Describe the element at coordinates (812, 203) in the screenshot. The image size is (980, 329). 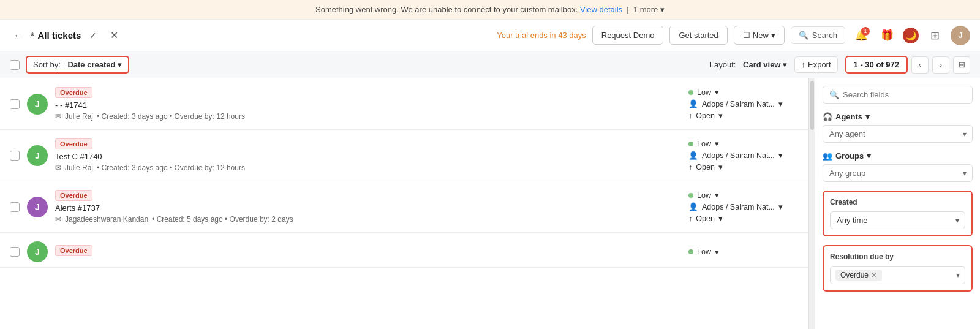
I see `scrollbar` at that location.